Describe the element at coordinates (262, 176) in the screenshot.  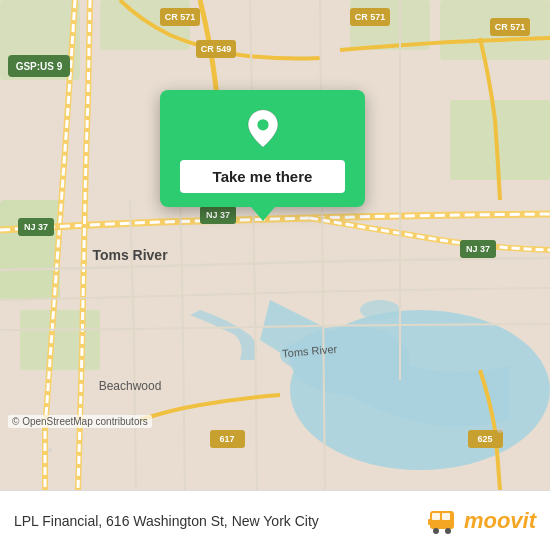
I see `take-me-there-button: Take me there` at that location.